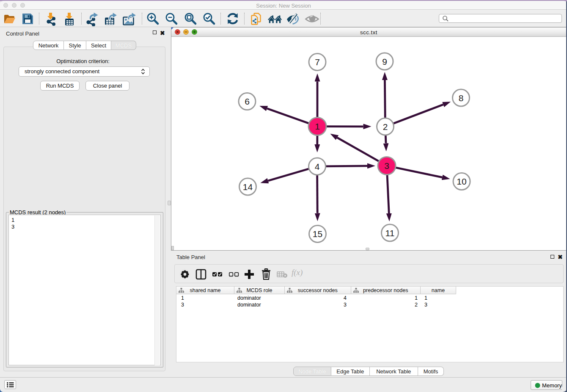 This screenshot has height=392, width=567. I want to click on svg-text: 15, so click(317, 234).